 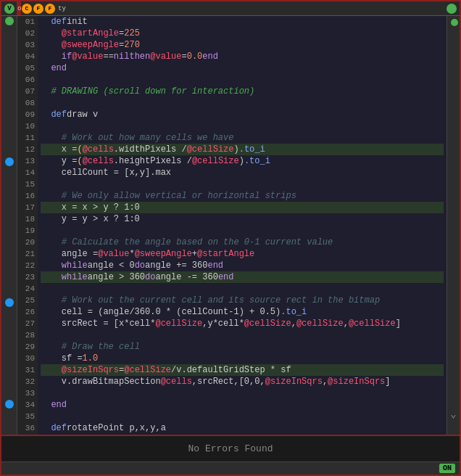 I want to click on line-num-07: 07, so click(x=30, y=91).